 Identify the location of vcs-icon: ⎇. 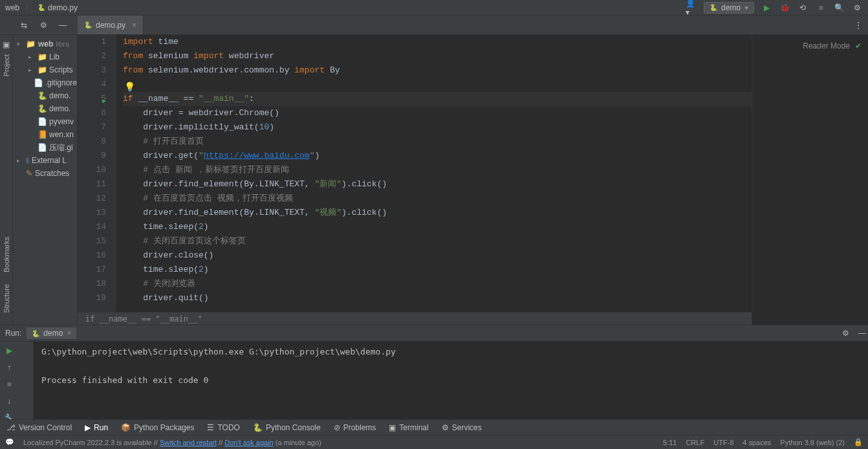
(11, 428).